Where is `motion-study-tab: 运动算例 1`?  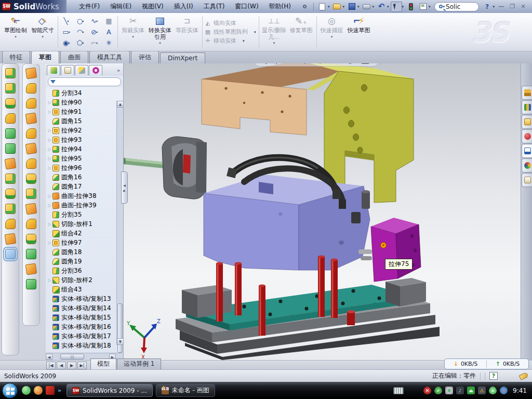 motion-study-tab: 运动算例 1 is located at coordinates (139, 364).